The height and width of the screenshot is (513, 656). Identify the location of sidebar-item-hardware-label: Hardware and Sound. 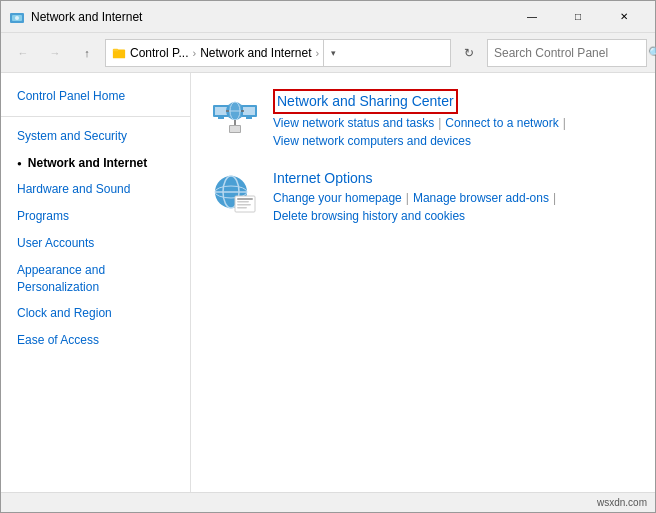
(74, 190).